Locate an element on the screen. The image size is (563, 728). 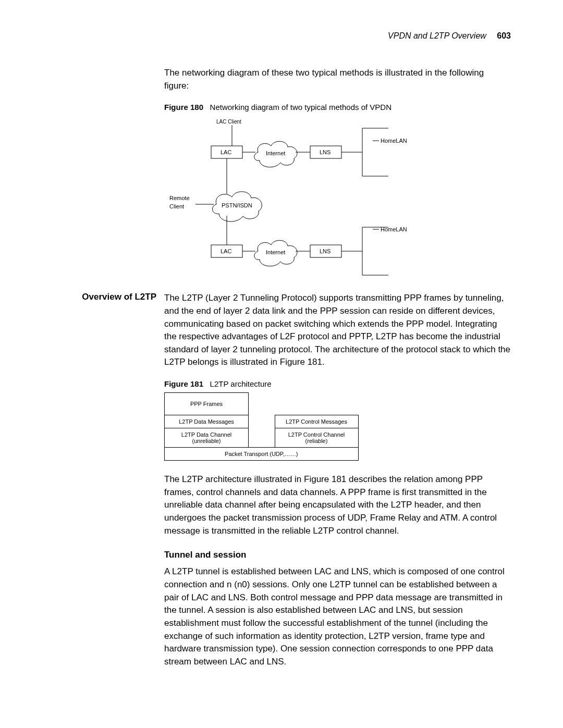
internet-cloud-top: Internet is located at coordinates (275, 153).